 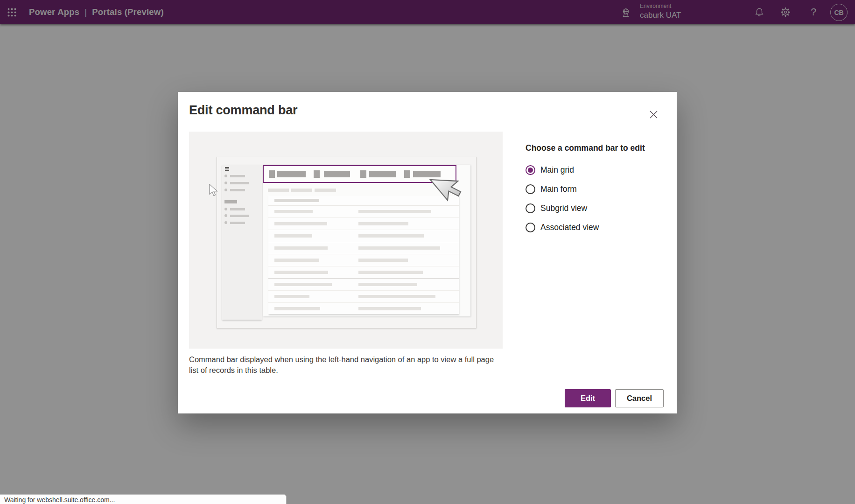 What do you see at coordinates (585, 148) in the screenshot?
I see `chooser-heading: Choose a command bar to edit` at bounding box center [585, 148].